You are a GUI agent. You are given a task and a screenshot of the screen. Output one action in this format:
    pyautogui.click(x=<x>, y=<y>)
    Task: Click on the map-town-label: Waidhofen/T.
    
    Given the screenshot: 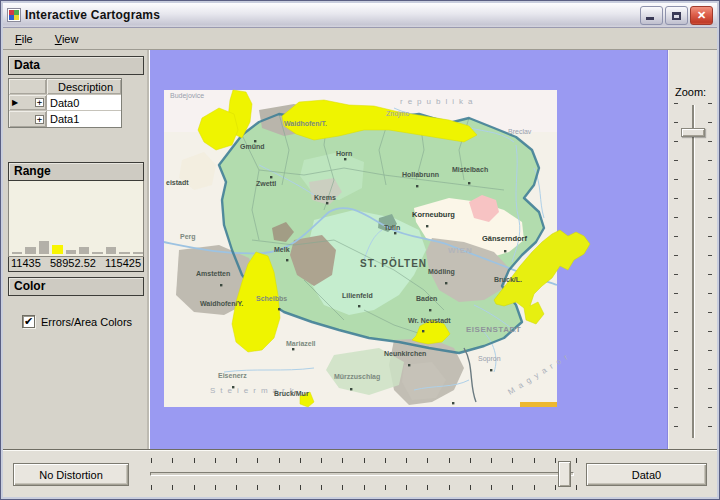 What is the action you would take?
    pyautogui.click(x=306, y=124)
    